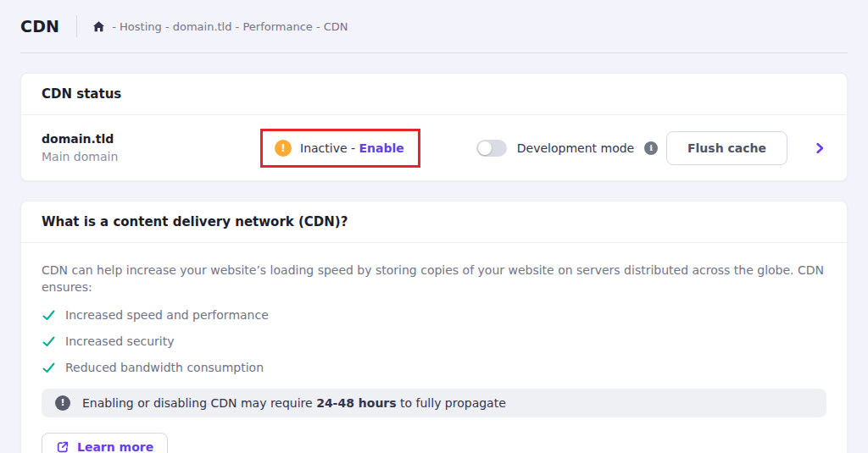  What do you see at coordinates (230, 27) in the screenshot?
I see `breadcrumb-text: - Hosting - domain.tld - Performance - C…` at bounding box center [230, 27].